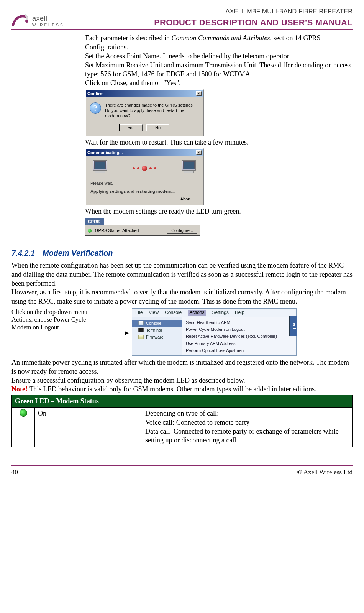 Image resolution: width=364 pixels, height=613 pixels. What do you see at coordinates (182, 18) in the screenshot?
I see `page-header: axell WIRELESS AXELL MBF MULI-BAND FIBRE…` at bounding box center [182, 18].